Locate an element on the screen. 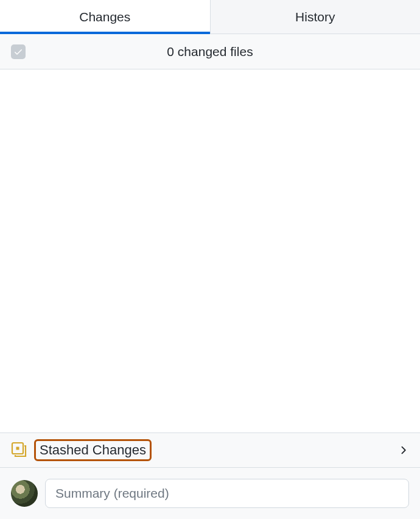  stashed-changes-row: Stashed Changes is located at coordinates (210, 450).